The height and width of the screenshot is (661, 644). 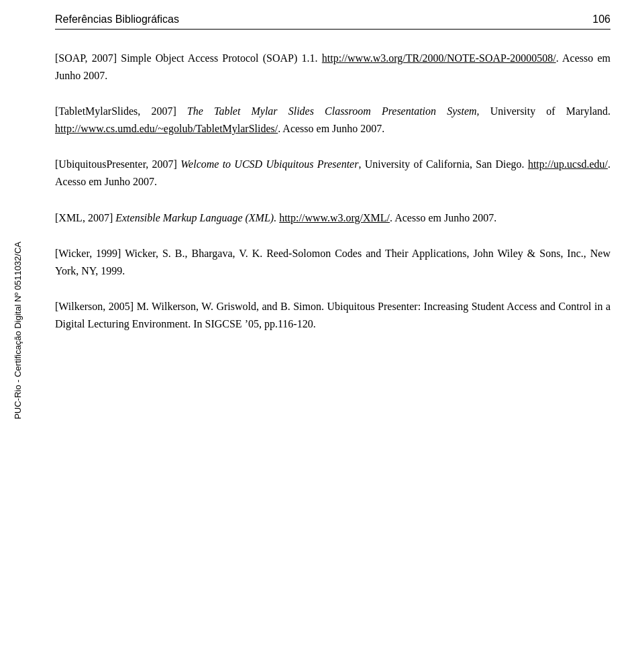 What do you see at coordinates (117, 19) in the screenshot?
I see `header-title: Referências Bibliográficas` at bounding box center [117, 19].